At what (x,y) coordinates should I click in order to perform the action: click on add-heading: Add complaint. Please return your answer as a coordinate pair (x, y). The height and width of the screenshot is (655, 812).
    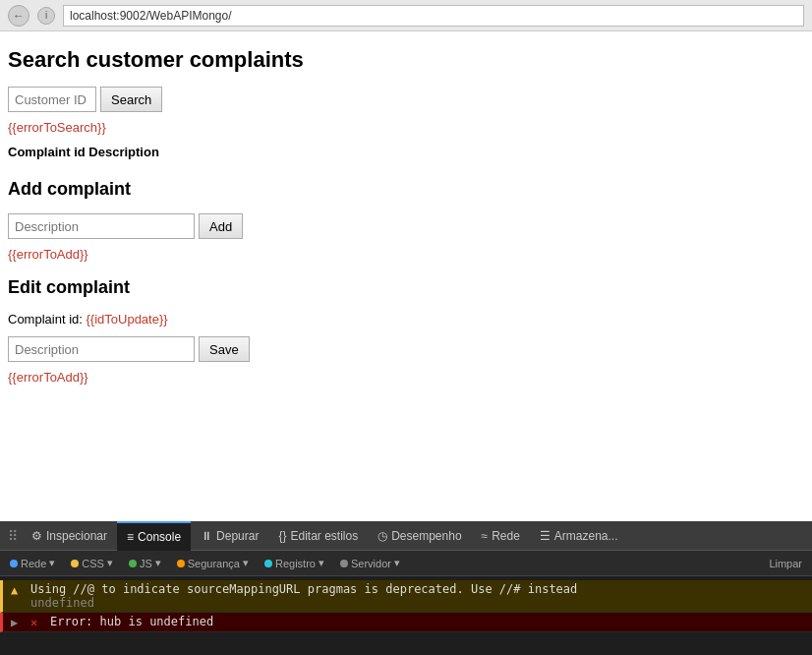
    Looking at the image, I should click on (406, 189).